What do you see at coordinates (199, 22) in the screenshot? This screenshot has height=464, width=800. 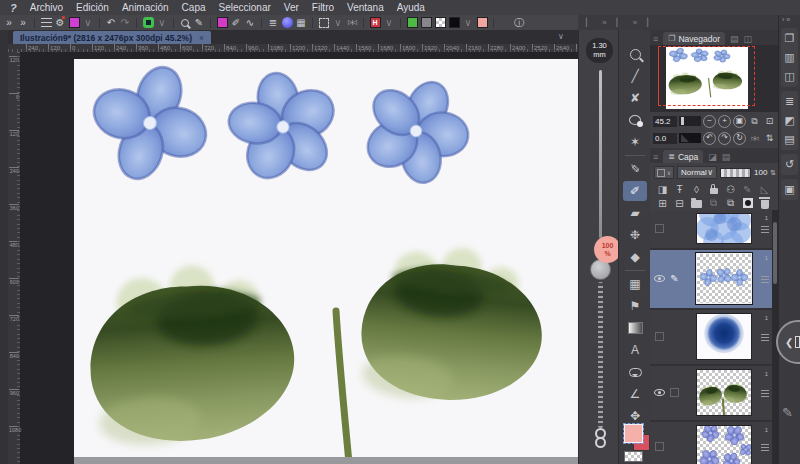 I see `pencil-icon: ✎` at bounding box center [199, 22].